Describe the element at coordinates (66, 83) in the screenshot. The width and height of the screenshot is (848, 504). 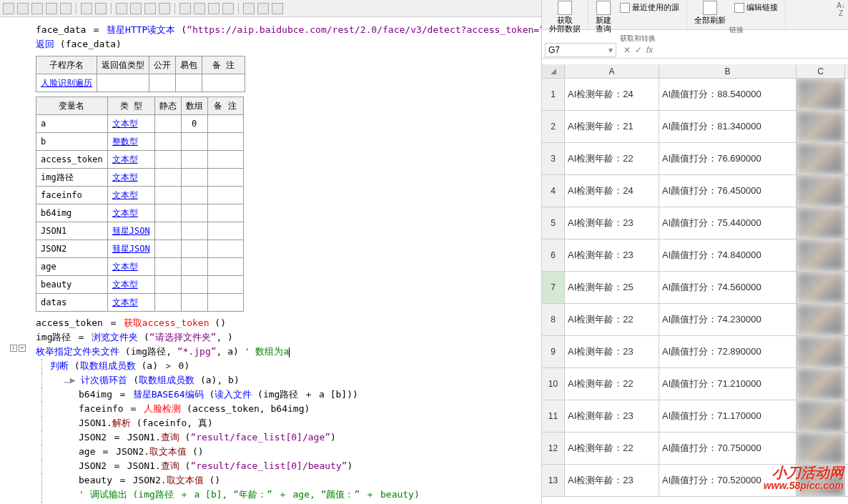
I see `subprogram-name: 人脸识别遍历` at that location.